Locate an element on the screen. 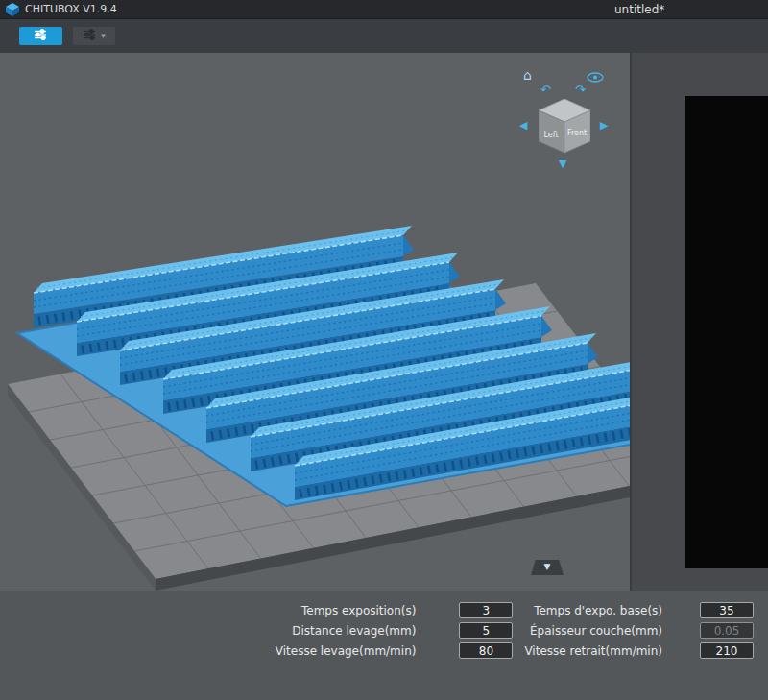 This screenshot has width=768, height=700. input-layer-height is located at coordinates (727, 630).